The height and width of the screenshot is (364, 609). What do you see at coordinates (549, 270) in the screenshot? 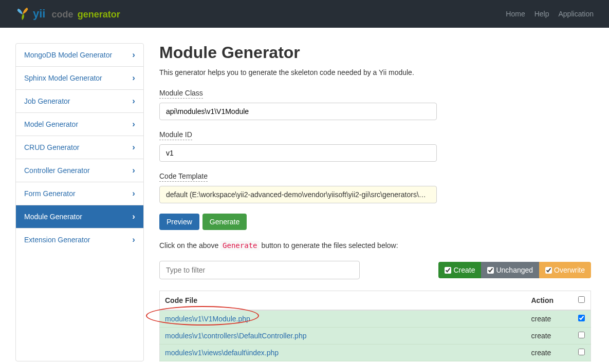
I see `toggle-overwrite-checkbox` at bounding box center [549, 270].